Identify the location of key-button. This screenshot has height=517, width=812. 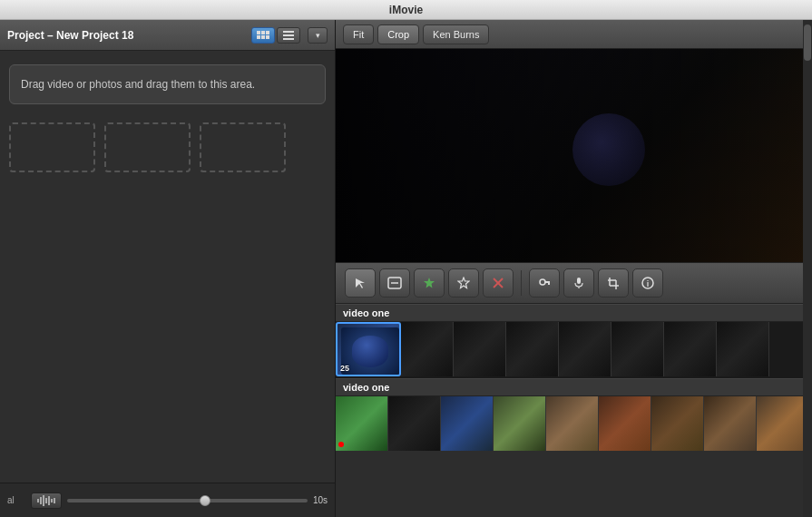
(544, 283).